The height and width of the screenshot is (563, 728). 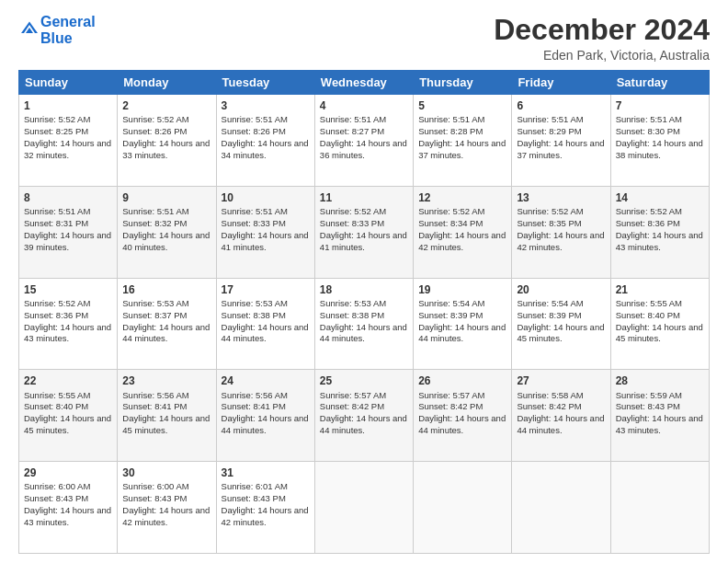 What do you see at coordinates (255, 486) in the screenshot?
I see `sunrise: Sunrise: 6:01 AM` at bounding box center [255, 486].